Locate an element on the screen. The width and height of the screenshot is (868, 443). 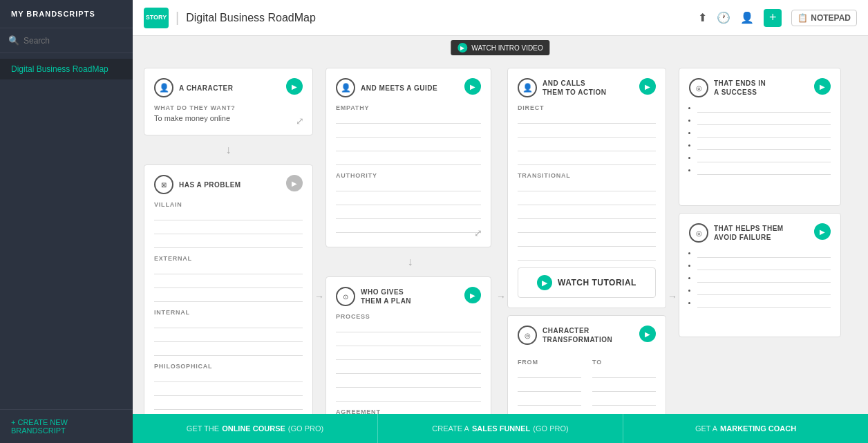
bottom-section-marketing-coach: GET A MARKETING COACH is located at coordinates (746, 428).